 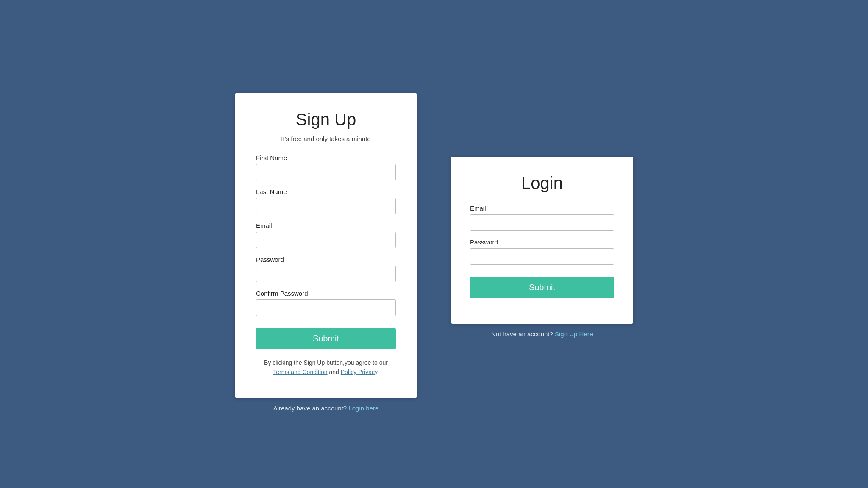 I want to click on login-password-label: Password, so click(x=542, y=242).